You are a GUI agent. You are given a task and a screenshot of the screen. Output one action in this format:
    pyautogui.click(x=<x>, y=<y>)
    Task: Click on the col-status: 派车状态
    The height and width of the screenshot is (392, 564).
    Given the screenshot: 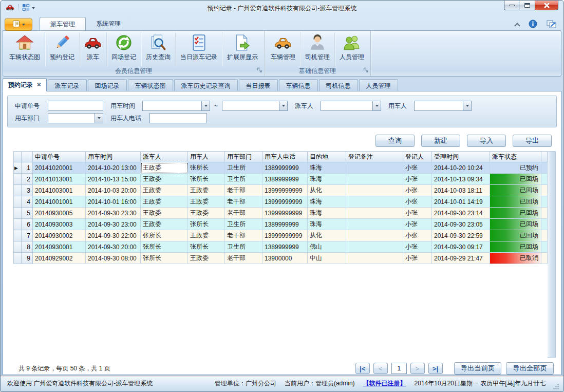 What is the action you would take?
    pyautogui.click(x=516, y=157)
    